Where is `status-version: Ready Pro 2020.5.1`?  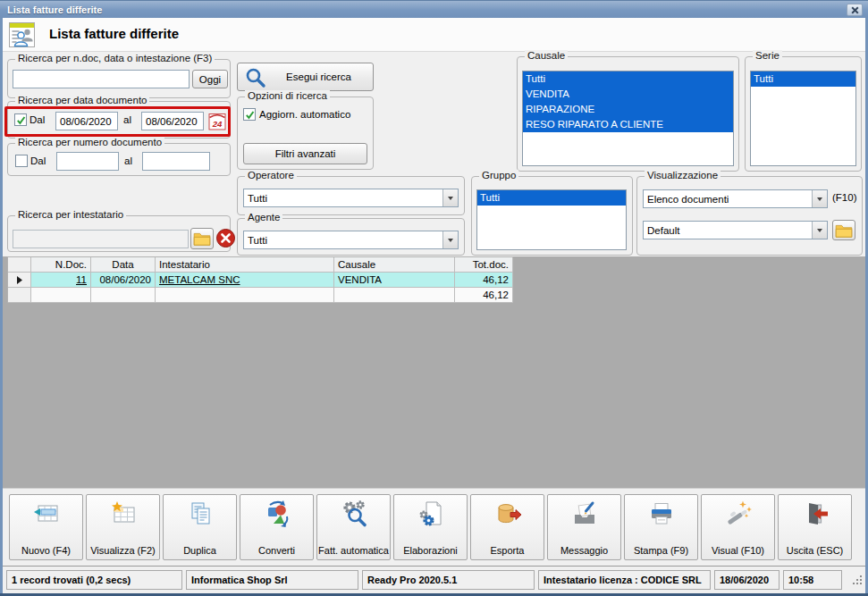
status-version: Ready Pro 2020.5.1 is located at coordinates (449, 580).